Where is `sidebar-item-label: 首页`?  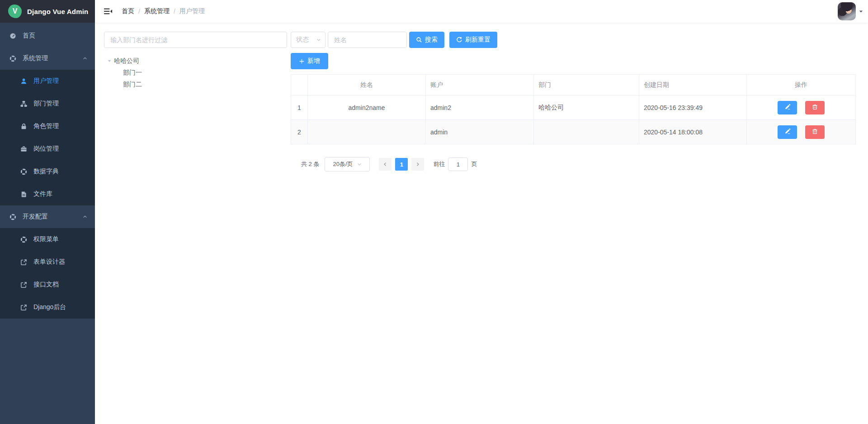 sidebar-item-label: 首页 is located at coordinates (29, 36).